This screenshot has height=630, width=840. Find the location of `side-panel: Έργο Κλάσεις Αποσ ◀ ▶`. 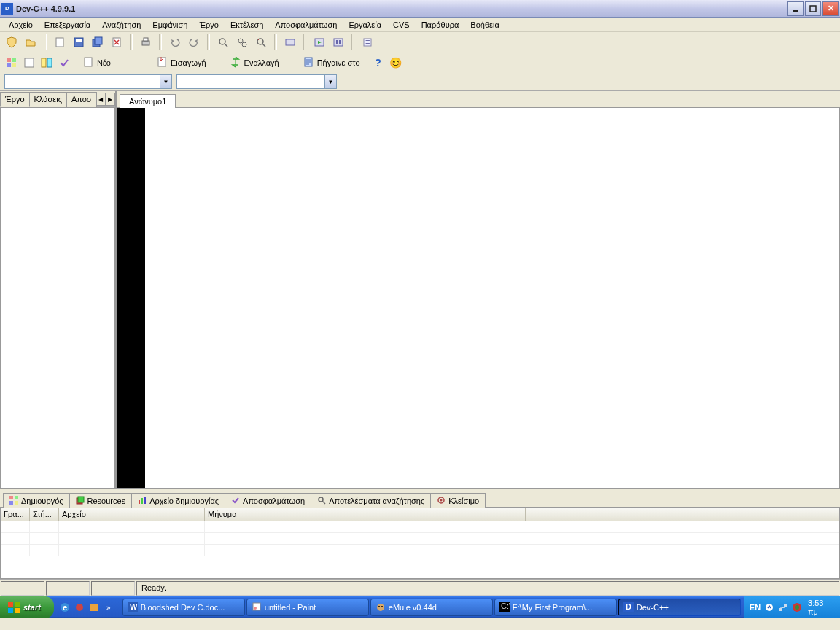

side-panel: Έργο Κλάσεις Αποσ ◀ ▶ is located at coordinates (58, 290).